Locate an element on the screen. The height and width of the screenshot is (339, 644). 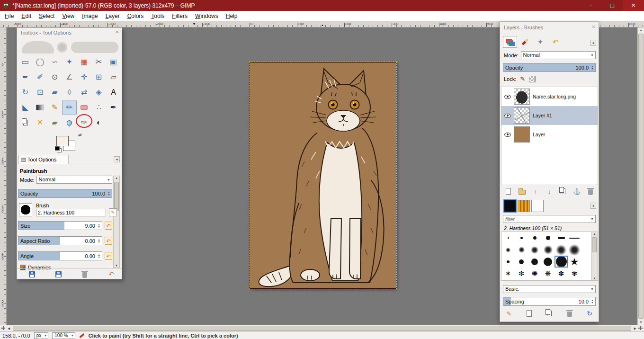
refresh-brushes-button: ↻ is located at coordinates (590, 313).